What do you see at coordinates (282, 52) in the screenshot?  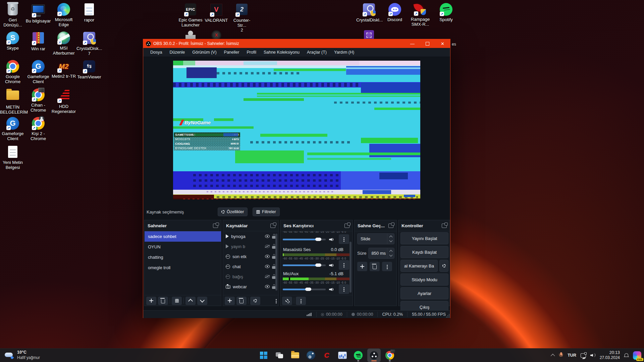 I see `menu-sahne-koleksiyonu: Sahne Koleksiyonu` at bounding box center [282, 52].